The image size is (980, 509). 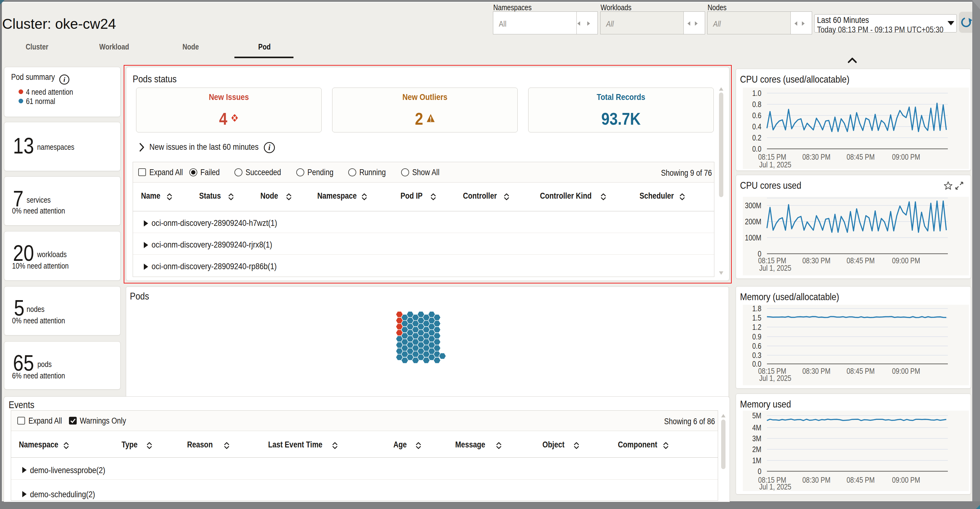 I want to click on svg-text: 0.4, so click(x=757, y=126).